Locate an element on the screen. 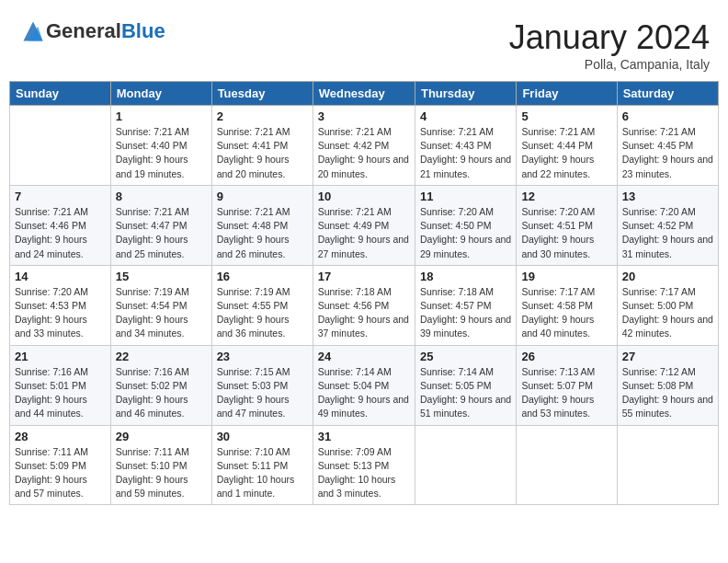 This screenshot has width=728, height=563. day-number: 27 is located at coordinates (667, 357).